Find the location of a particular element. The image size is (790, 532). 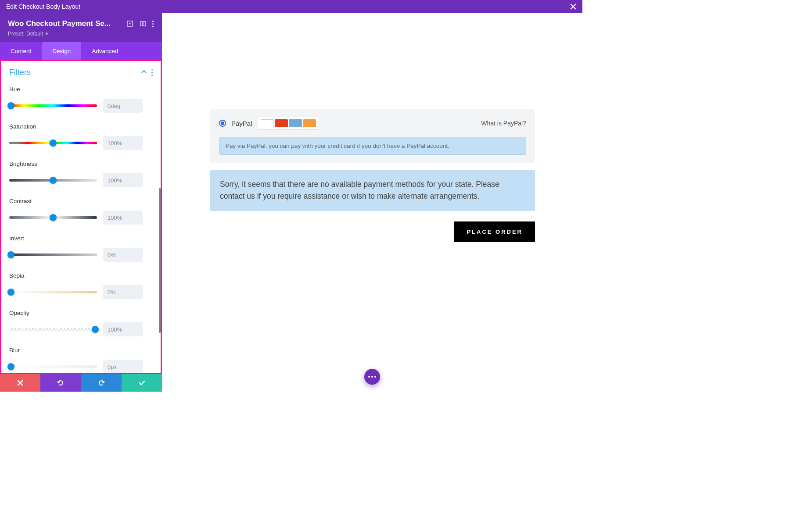

sepia-value: 0% is located at coordinates (123, 292).